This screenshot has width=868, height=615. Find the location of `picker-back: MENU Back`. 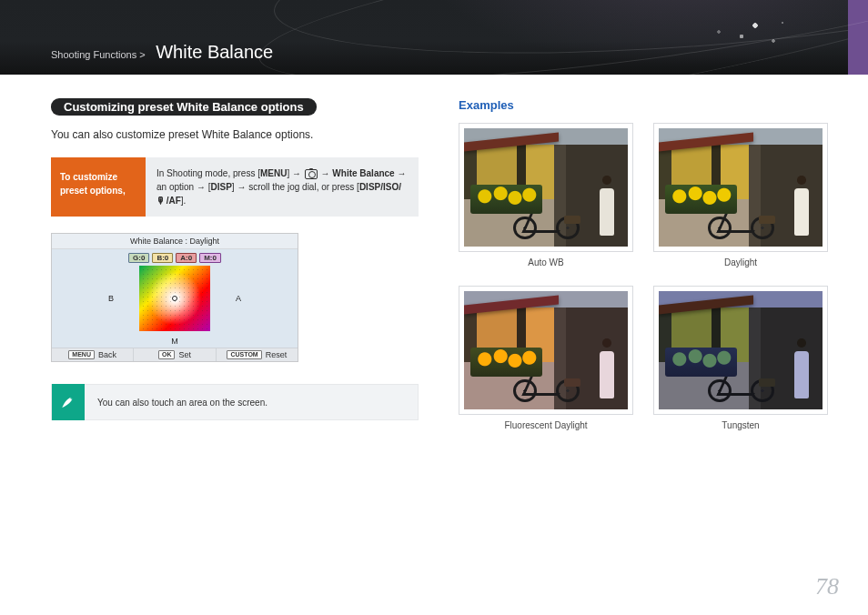

picker-back: MENU Back is located at coordinates (93, 355).